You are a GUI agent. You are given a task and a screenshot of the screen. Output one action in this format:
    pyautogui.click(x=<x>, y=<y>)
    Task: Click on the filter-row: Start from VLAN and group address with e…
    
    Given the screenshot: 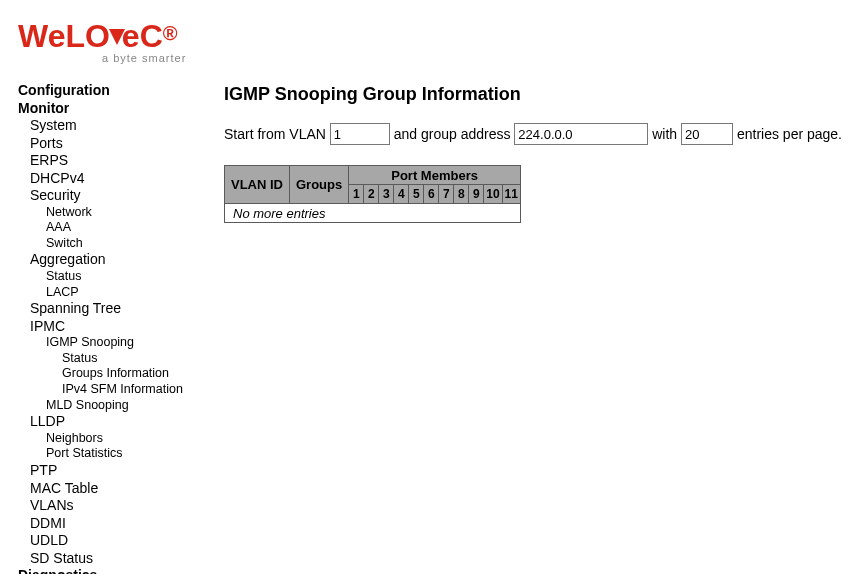 What is the action you would take?
    pyautogui.click(x=538, y=134)
    